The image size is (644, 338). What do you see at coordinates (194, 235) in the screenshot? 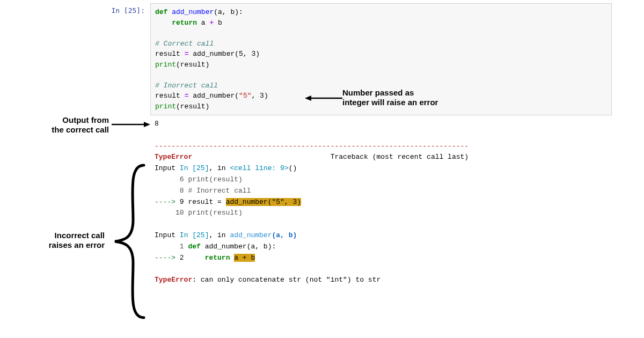
I see `trace2-in: In [25]` at bounding box center [194, 235].